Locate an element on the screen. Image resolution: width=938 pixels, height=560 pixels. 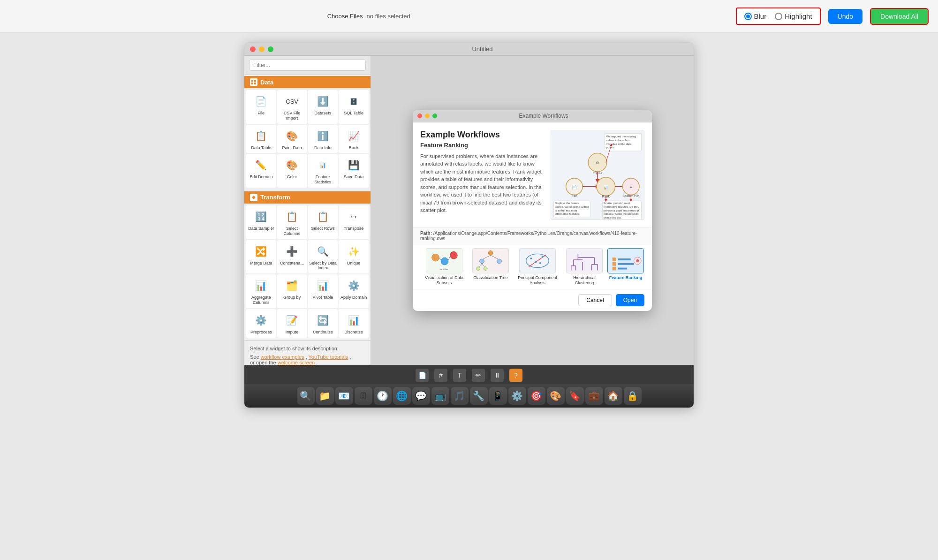
dock-item-13: 🎯 is located at coordinates (537, 396).